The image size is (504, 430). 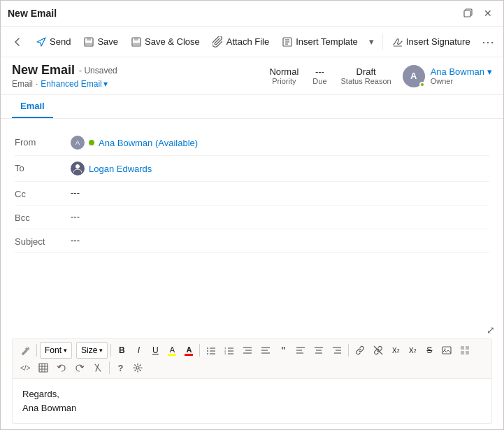 I want to click on owner-chevron-icon: ▾, so click(x=489, y=71).